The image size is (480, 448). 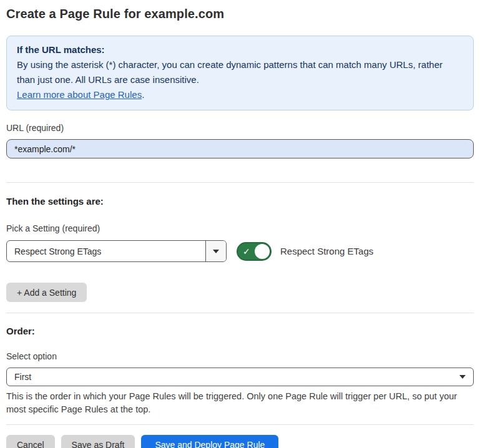 I want to click on info-box-body: By using the asterisk (*) character, you…, so click(x=235, y=72).